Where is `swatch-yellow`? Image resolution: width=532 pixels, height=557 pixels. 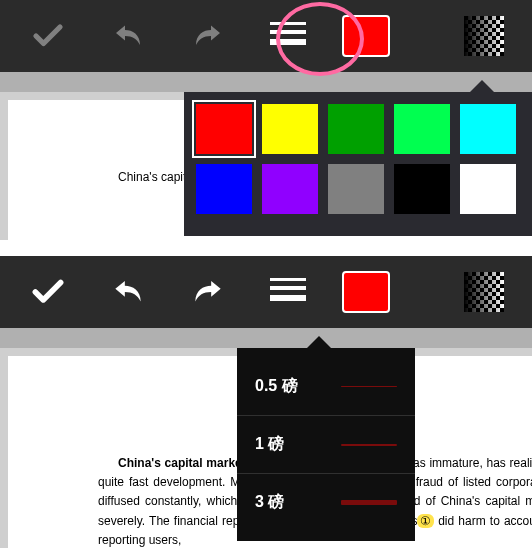 swatch-yellow is located at coordinates (290, 129).